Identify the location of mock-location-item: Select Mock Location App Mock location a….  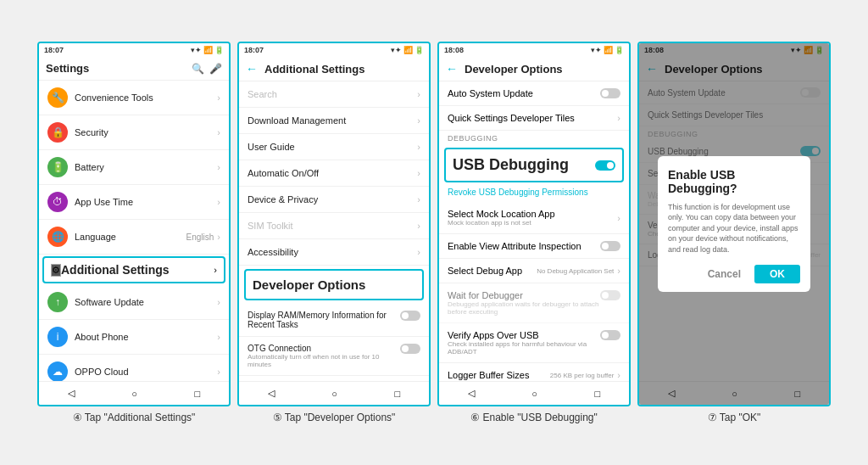
(534, 218).